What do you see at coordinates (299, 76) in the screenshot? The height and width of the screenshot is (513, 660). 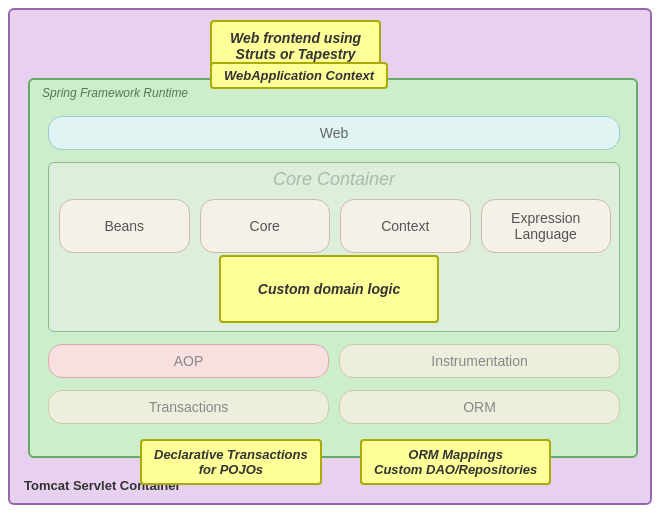 I see `webapp-context-badge: WebApplication Context` at bounding box center [299, 76].